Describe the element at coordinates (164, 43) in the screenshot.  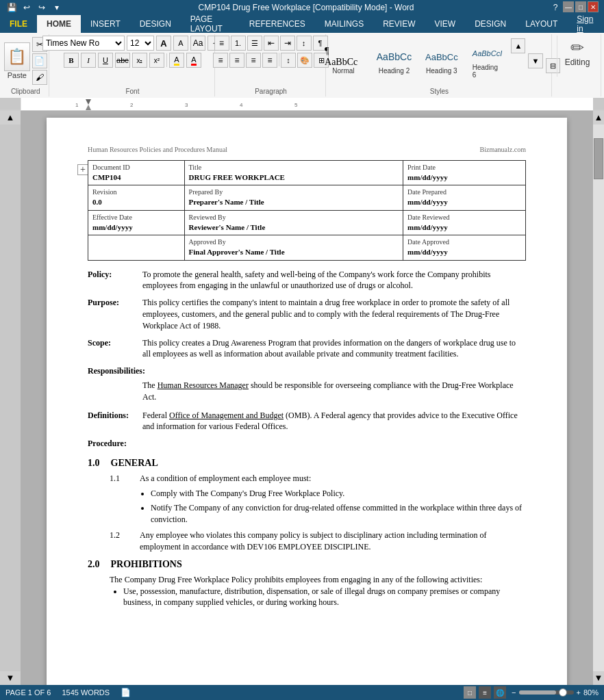
I see `increase-font-button: A` at that location.